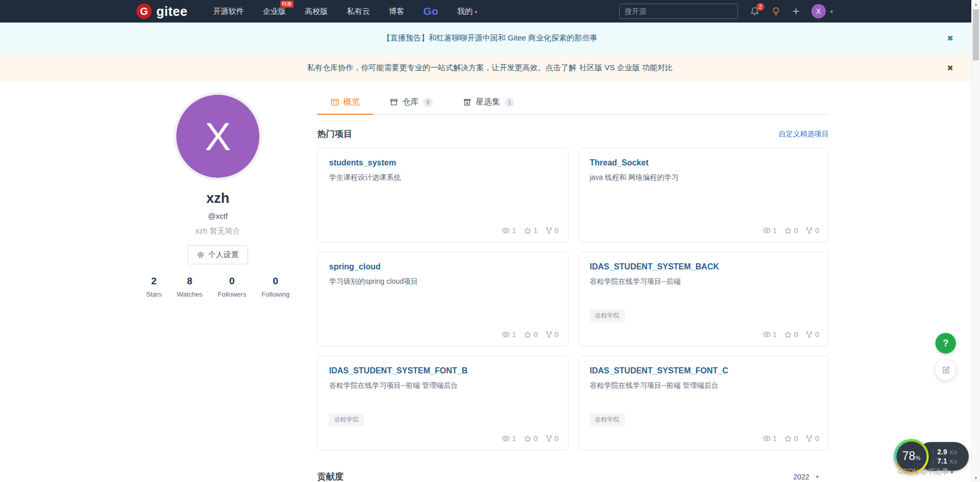 The height and width of the screenshot is (482, 980). What do you see at coordinates (335, 102) in the screenshot?
I see `overview-icon` at bounding box center [335, 102].